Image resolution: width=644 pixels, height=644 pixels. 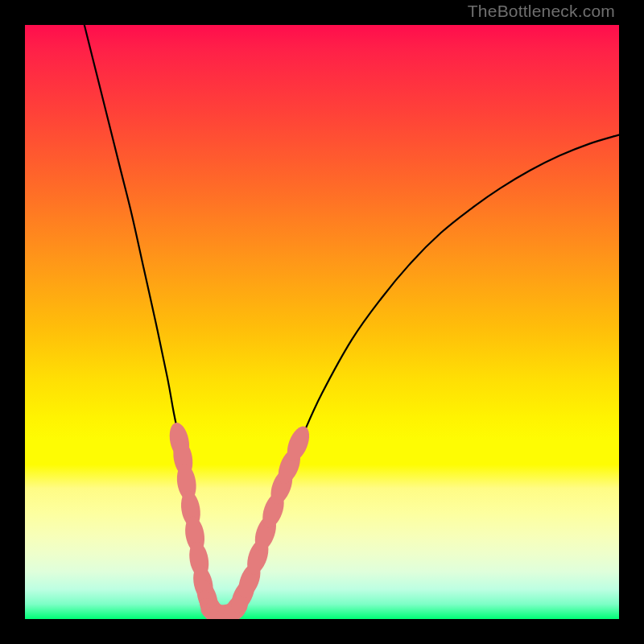 I want to click on data-markers, so click(x=240, y=520).